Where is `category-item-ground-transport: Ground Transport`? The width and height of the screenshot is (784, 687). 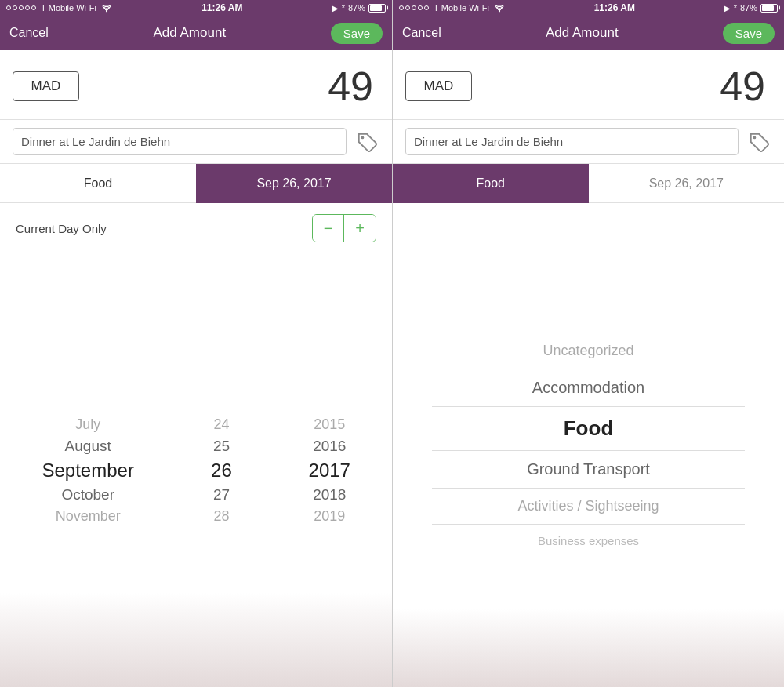
category-item-ground-transport: Ground Transport is located at coordinates (588, 469).